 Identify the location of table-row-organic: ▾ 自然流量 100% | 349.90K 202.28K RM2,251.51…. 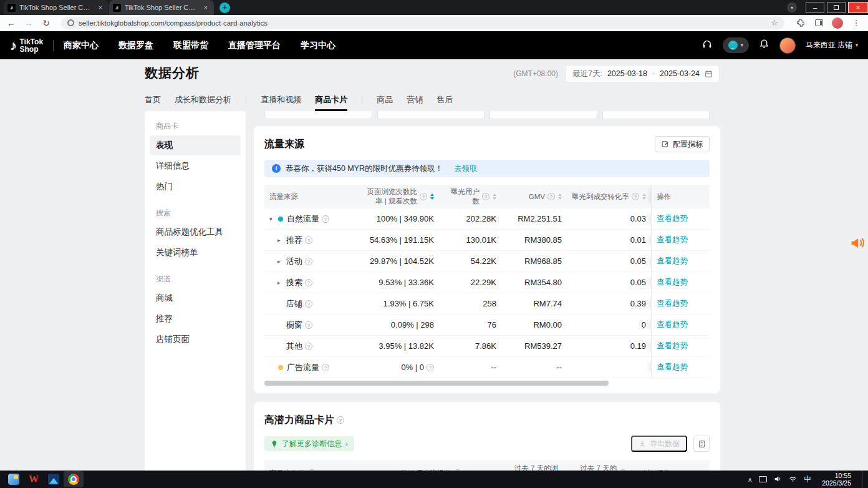
(487, 219).